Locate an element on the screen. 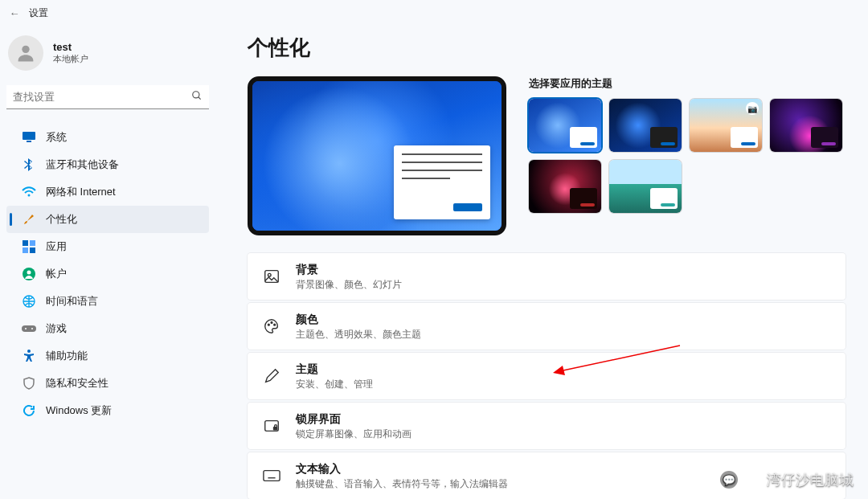 The image size is (868, 499). apps-icon is located at coordinates (29, 247).